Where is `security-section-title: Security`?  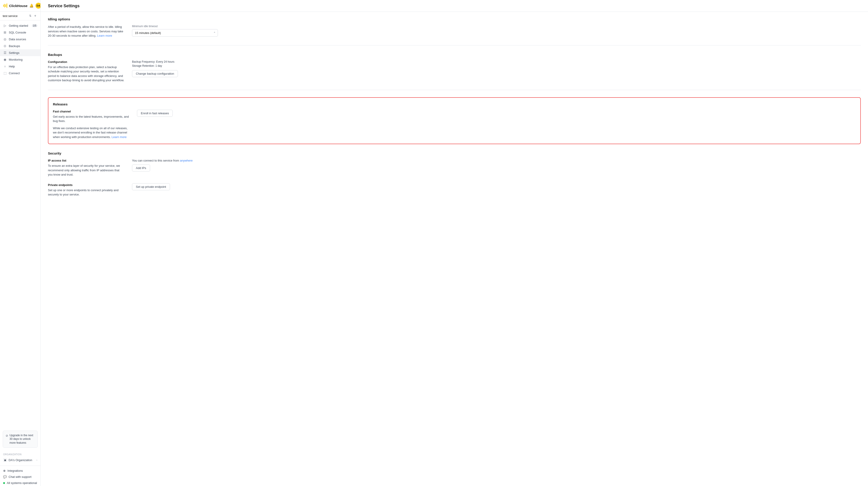 security-section-title: Security is located at coordinates (454, 153).